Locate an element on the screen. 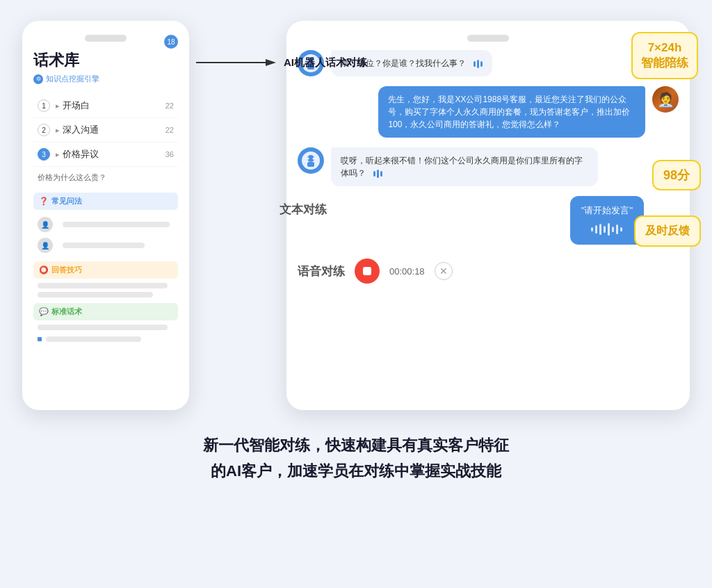 This screenshot has width=712, height=588. voice-input-row: "请开始发言" is located at coordinates (488, 220).